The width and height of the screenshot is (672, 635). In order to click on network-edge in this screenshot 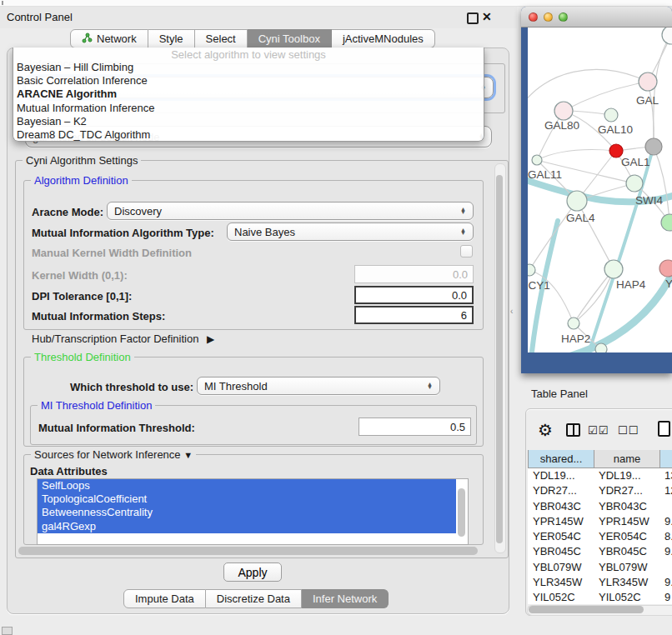, I will do `click(662, 91)`.